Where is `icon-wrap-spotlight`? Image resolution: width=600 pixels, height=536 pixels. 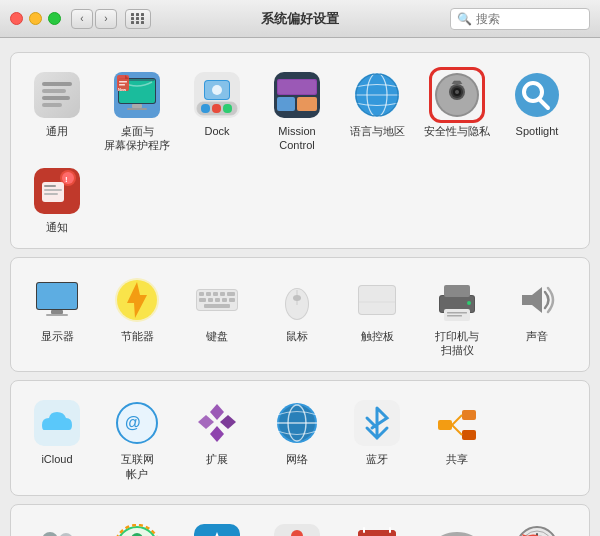
icon-wrap-spotlight is located at coordinates (537, 95).